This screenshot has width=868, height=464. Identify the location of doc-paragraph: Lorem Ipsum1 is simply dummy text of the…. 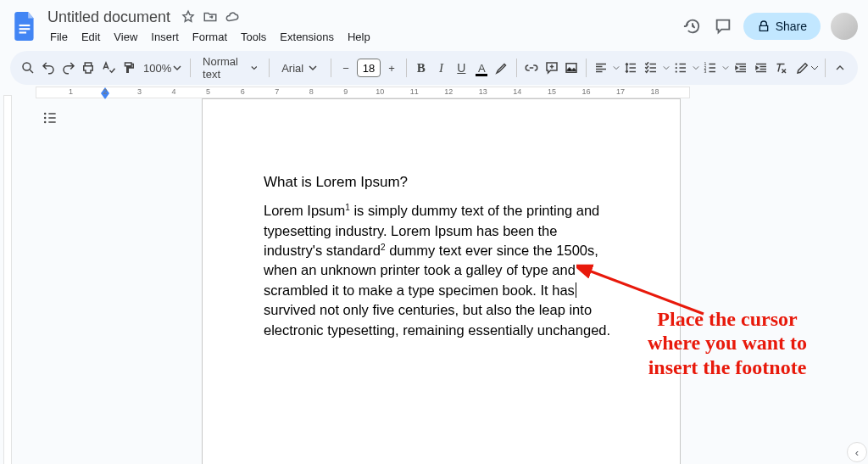
(441, 271).